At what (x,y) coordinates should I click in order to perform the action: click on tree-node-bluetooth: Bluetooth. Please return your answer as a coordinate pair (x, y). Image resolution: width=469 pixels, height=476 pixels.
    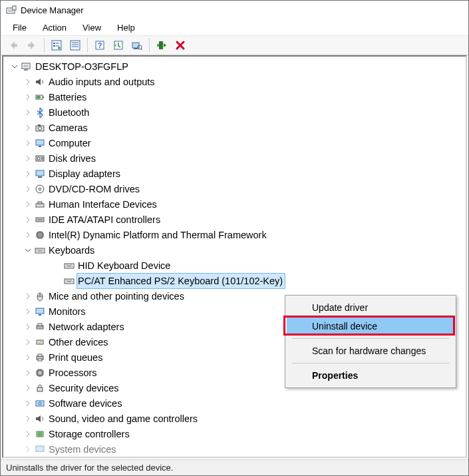
    Looking at the image, I should click on (237, 113).